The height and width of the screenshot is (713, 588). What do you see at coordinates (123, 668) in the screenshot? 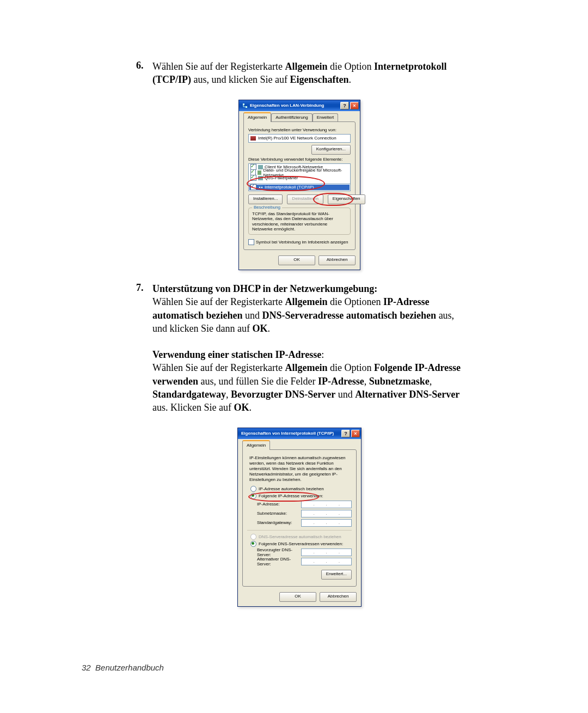
I see `page-footer: 32 Benutzerhandbuch` at bounding box center [123, 668].